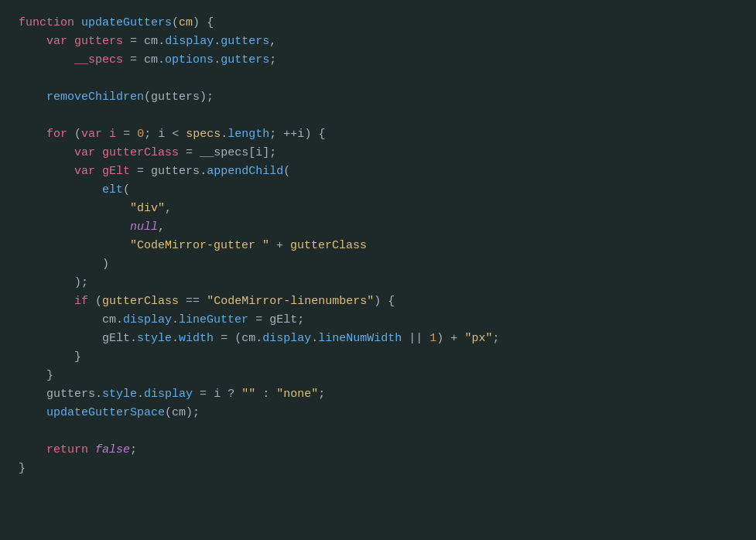 The image size is (756, 540). Describe the element at coordinates (95, 97) in the screenshot. I see `call-removechildren: removeChildren` at that location.